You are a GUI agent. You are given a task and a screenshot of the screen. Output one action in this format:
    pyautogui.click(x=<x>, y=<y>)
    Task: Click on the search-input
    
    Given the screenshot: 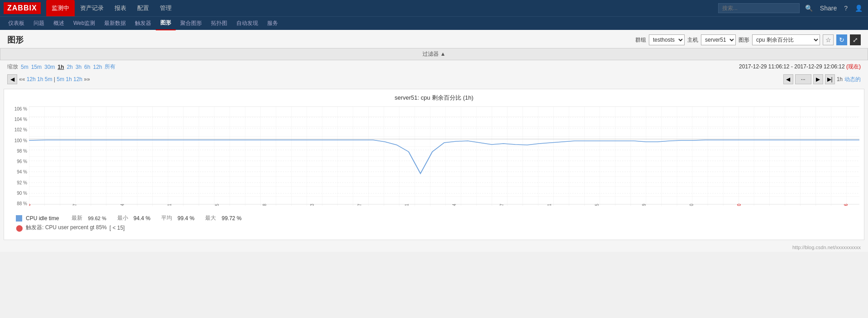 What is the action you would take?
    pyautogui.click(x=759, y=8)
    